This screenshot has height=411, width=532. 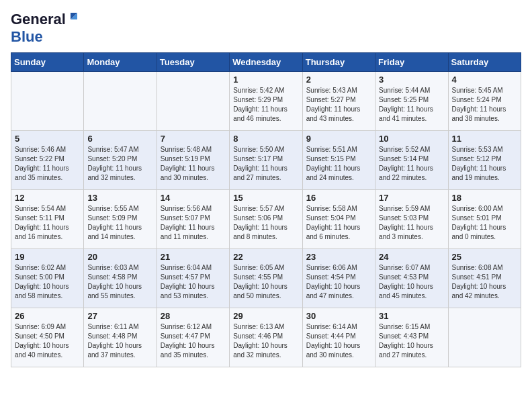 What do you see at coordinates (339, 101) in the screenshot?
I see `calendar-cell: 2Sunrise: 5:43 AM Sunset: 5:27 PM Daylig…` at bounding box center [339, 101].